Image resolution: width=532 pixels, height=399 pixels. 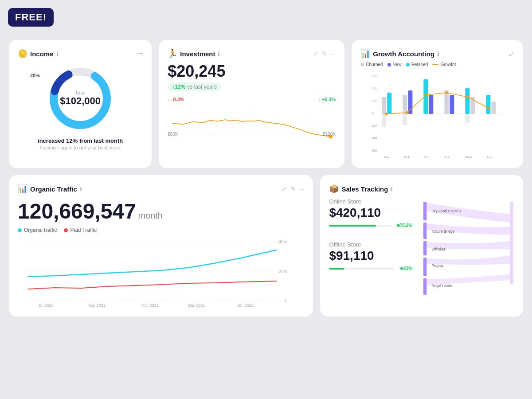 I want to click on offline-store-progress: ⊕23%, so click(x=372, y=269).